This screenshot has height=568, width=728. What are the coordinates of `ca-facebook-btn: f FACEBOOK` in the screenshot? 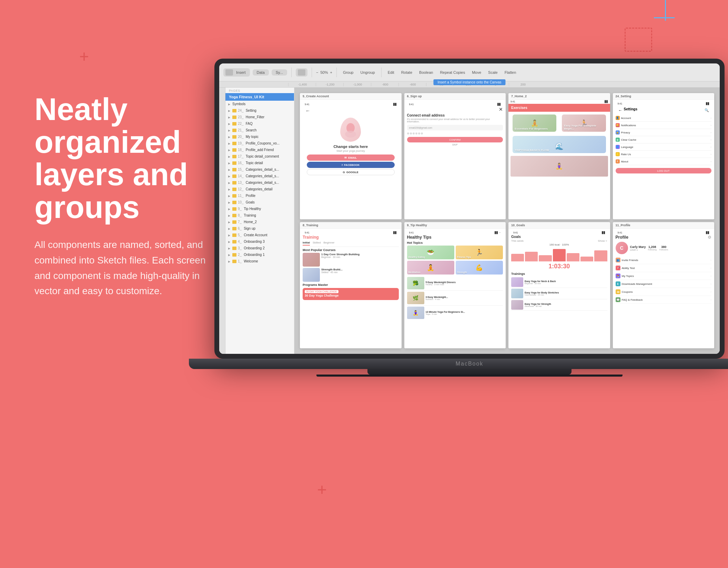 It's located at (351, 165).